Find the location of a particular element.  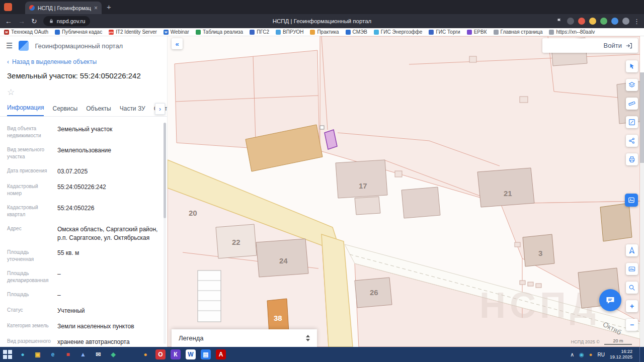

taskbar-app-icon: ✉ is located at coordinates (98, 354).